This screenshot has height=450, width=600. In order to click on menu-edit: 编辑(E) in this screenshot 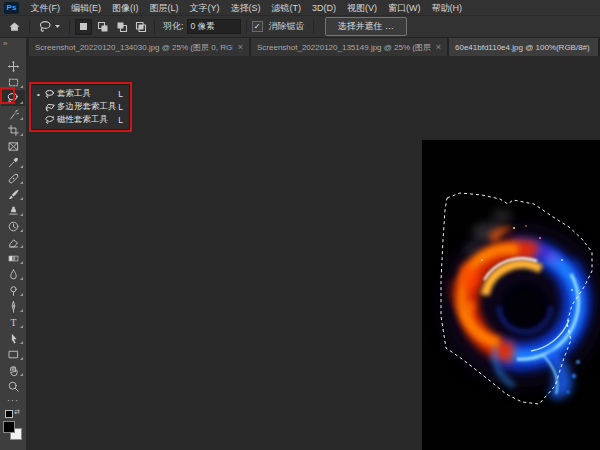, I will do `click(86, 8)`.